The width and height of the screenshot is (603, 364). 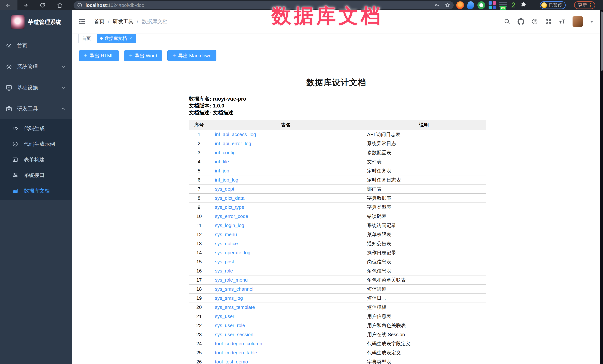 I want to click on extension-two-icon, so click(x=513, y=5).